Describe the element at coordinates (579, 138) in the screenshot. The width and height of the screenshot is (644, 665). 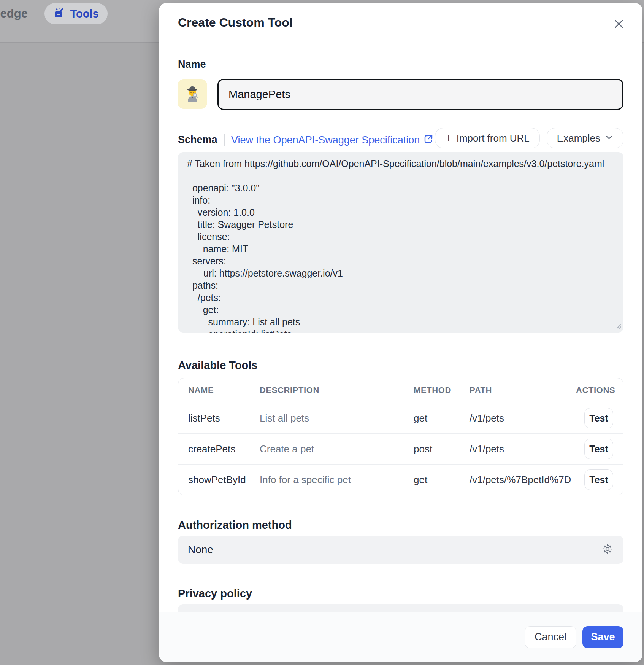
I see `examples-label: Examples` at that location.